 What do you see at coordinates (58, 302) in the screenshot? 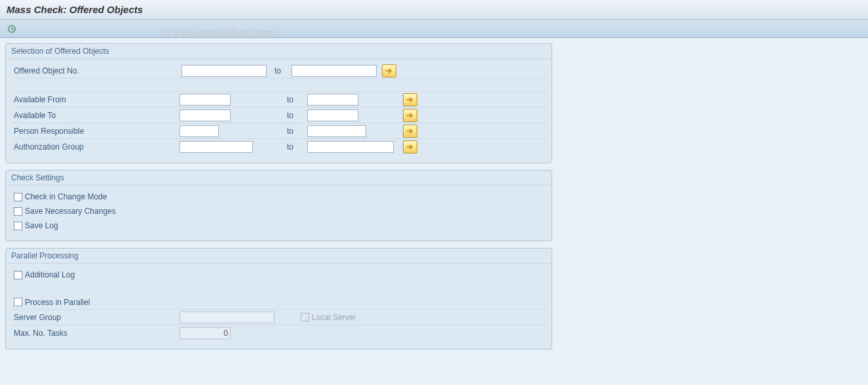
I see `label-process-in-parallel: Process in Parallel` at bounding box center [58, 302].